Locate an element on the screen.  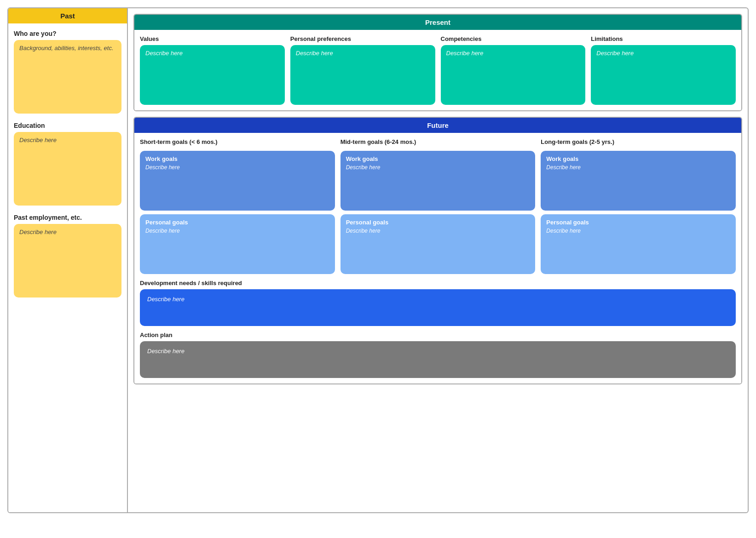
past-content: Who are you? Background, abilities, inte… is located at coordinates (68, 164).